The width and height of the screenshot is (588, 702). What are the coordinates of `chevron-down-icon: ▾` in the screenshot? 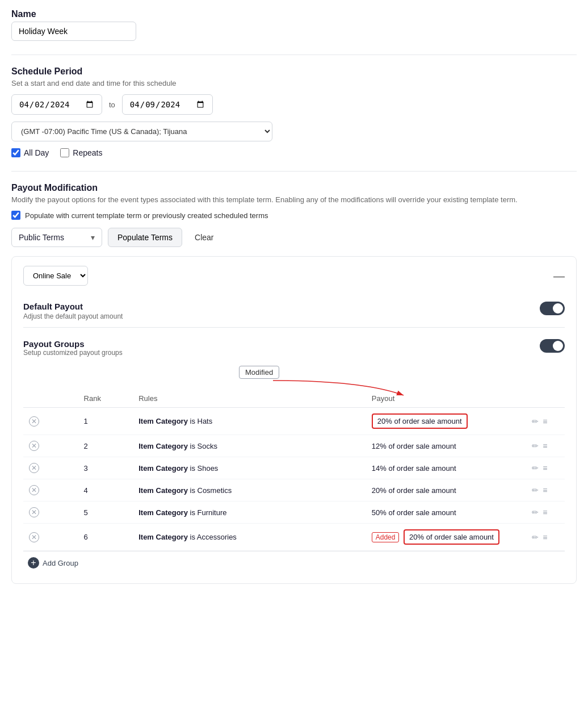 It's located at (93, 237).